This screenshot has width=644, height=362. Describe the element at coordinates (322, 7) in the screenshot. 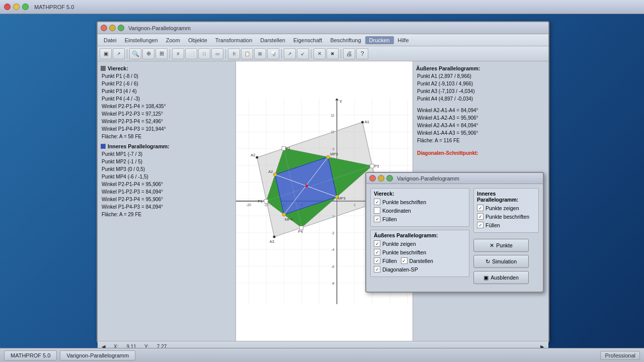

I see `os-titlebar: MATHPROF 5.0` at that location.